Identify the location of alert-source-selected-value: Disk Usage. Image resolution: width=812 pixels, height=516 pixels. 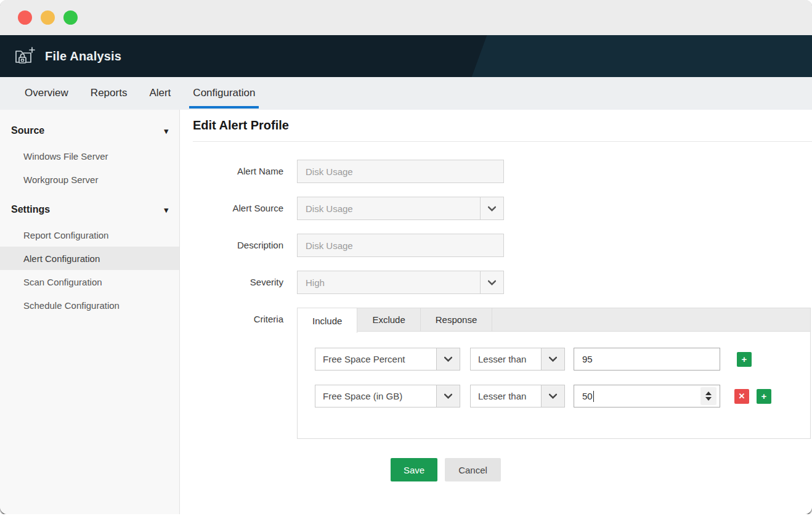
(389, 208).